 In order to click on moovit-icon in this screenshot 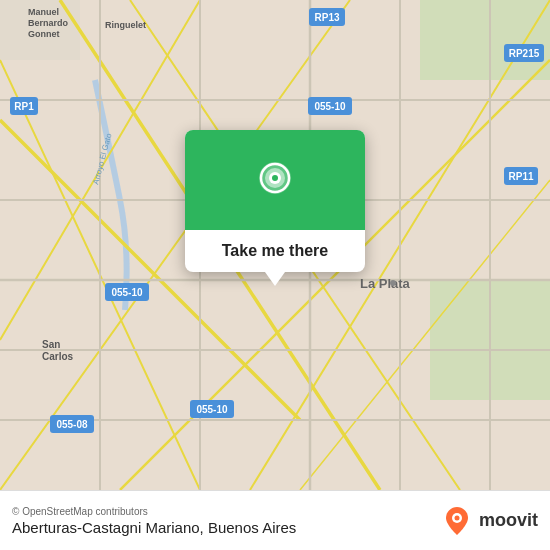, I will do `click(457, 521)`.